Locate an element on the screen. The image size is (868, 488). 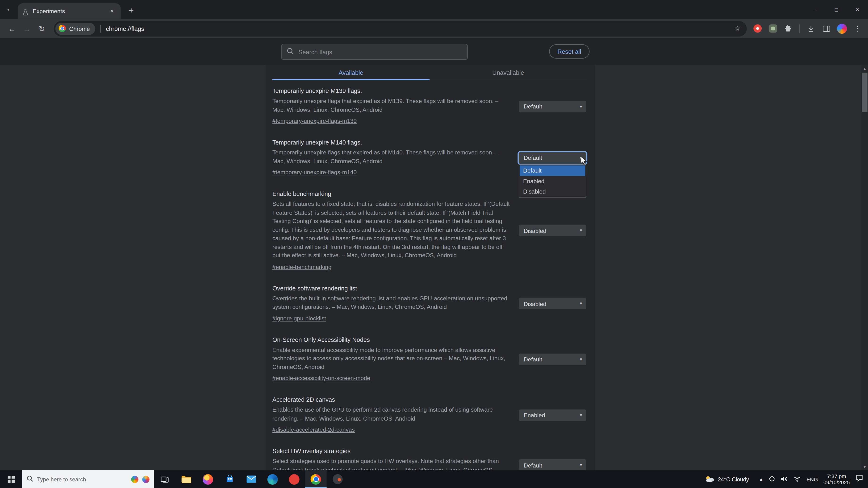
flag-permalink: #temporary-unexpire-flags-m140 is located at coordinates (315, 172).